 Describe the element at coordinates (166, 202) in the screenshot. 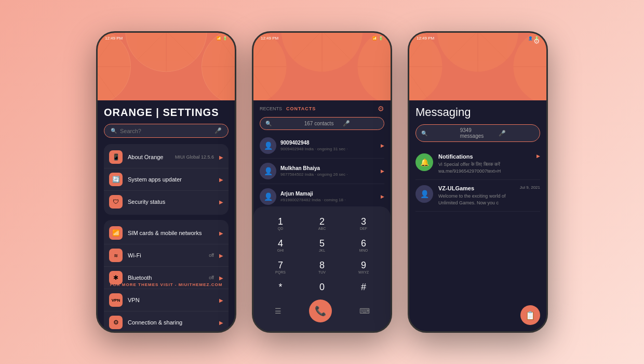

I see `settings-item-security: 🛡 Security status ▶` at that location.